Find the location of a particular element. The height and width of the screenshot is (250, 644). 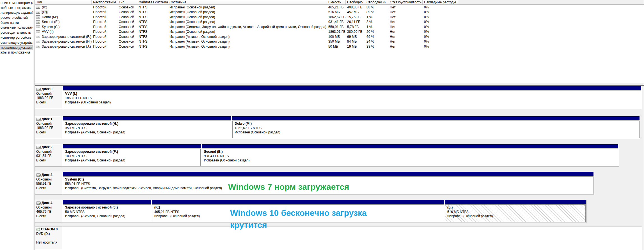

disk-info-panel: Диск 0Основной1863,02 ГБВ сети is located at coordinates (49, 98).